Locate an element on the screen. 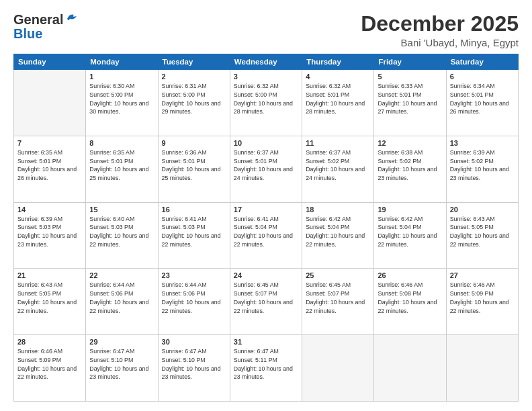 This screenshot has width=532, height=411. day-number: 12 is located at coordinates (410, 143).